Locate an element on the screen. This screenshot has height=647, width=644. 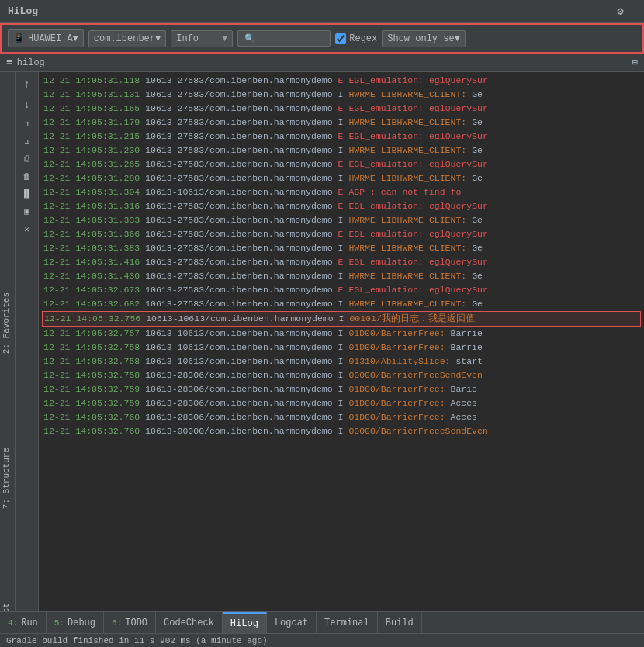
title-bar-controls: ⚙ — is located at coordinates (627, 11).